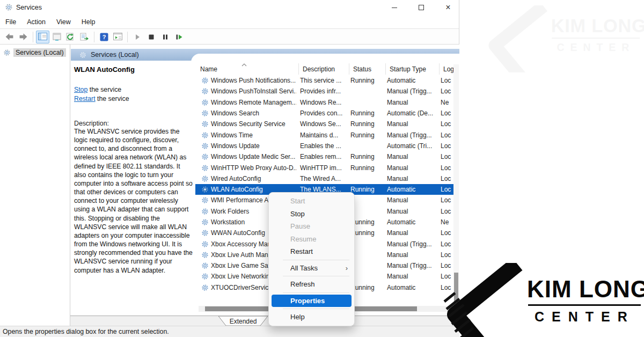  I want to click on selected-service-title: WLAN AutoConfig, so click(131, 70).